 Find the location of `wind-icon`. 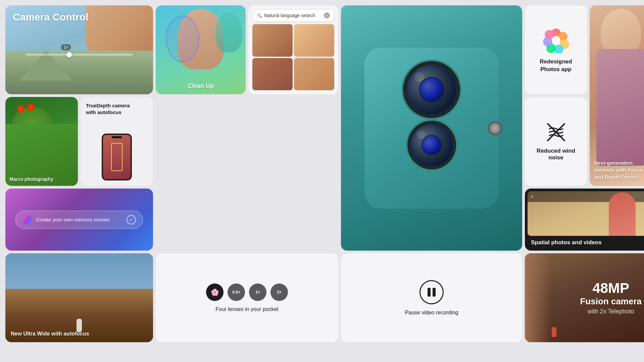

wind-icon is located at coordinates (556, 133).